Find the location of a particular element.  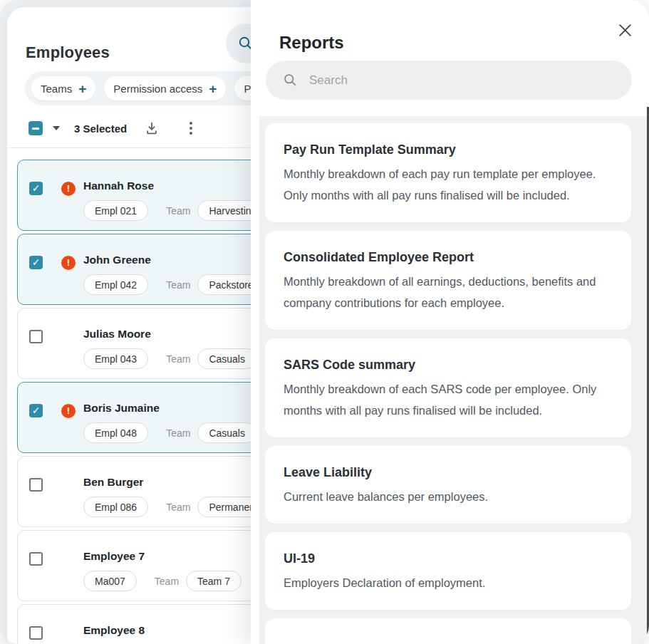

selected-count: 3 Selected is located at coordinates (100, 128).